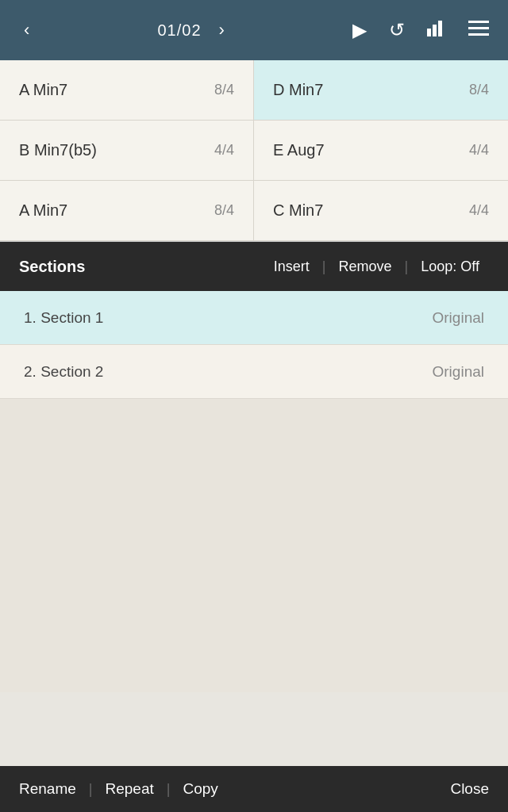  I want to click on stats-icon, so click(437, 30).